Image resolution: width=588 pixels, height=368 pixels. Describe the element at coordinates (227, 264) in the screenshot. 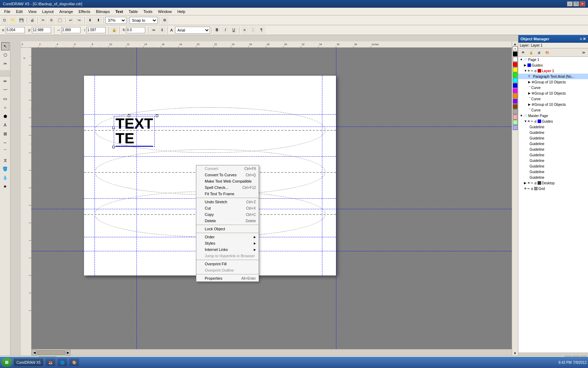

I see `ctx-overprint-fill: Overprint Fill` at that location.